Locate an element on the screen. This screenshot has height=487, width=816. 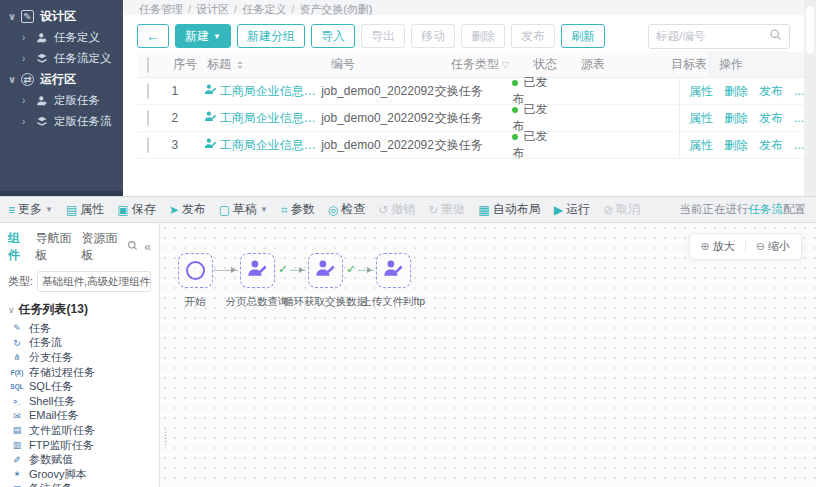
scrollbar-track is located at coordinates (810, 98).